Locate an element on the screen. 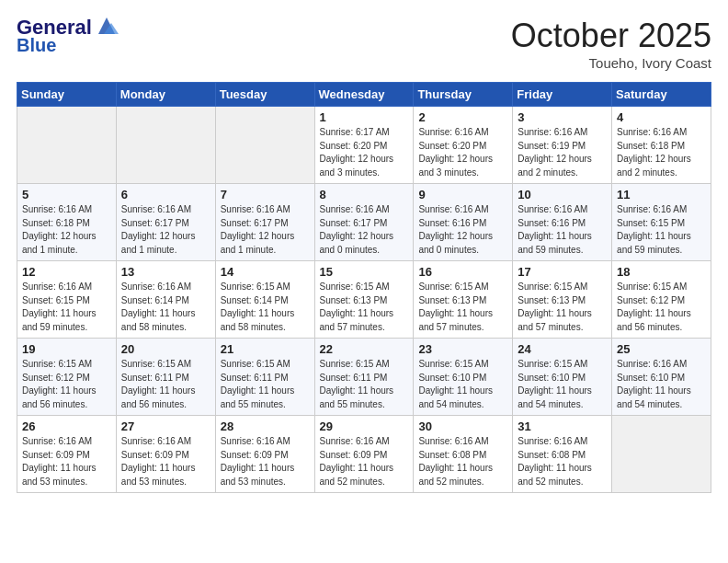  day-info: Sunrise: 6:15 AMSunset: 6:12 PMDaylight:… is located at coordinates (66, 385).